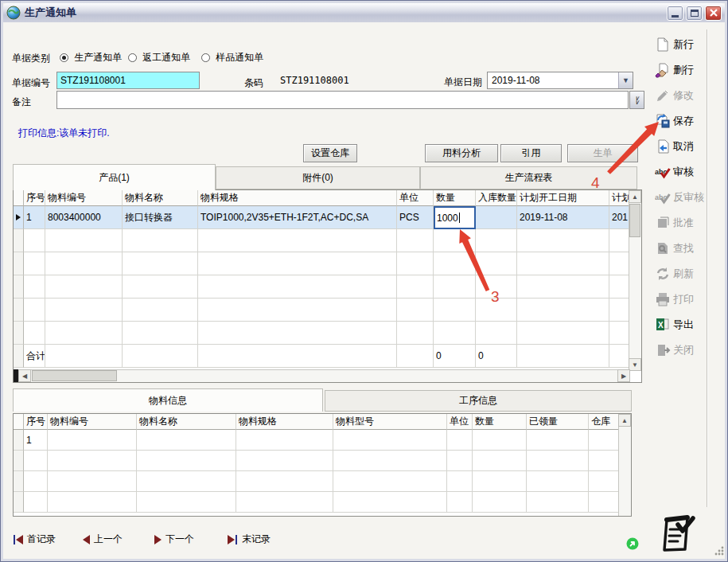  Describe the element at coordinates (663, 248) in the screenshot. I see `find-icon` at that location.